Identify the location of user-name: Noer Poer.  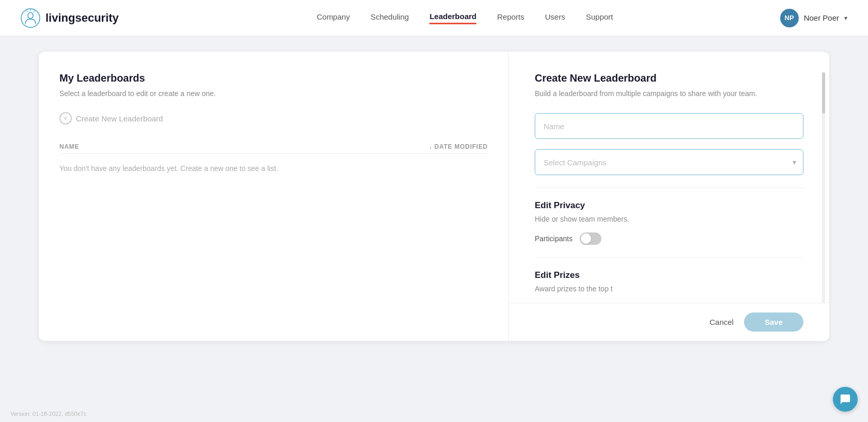
(822, 18).